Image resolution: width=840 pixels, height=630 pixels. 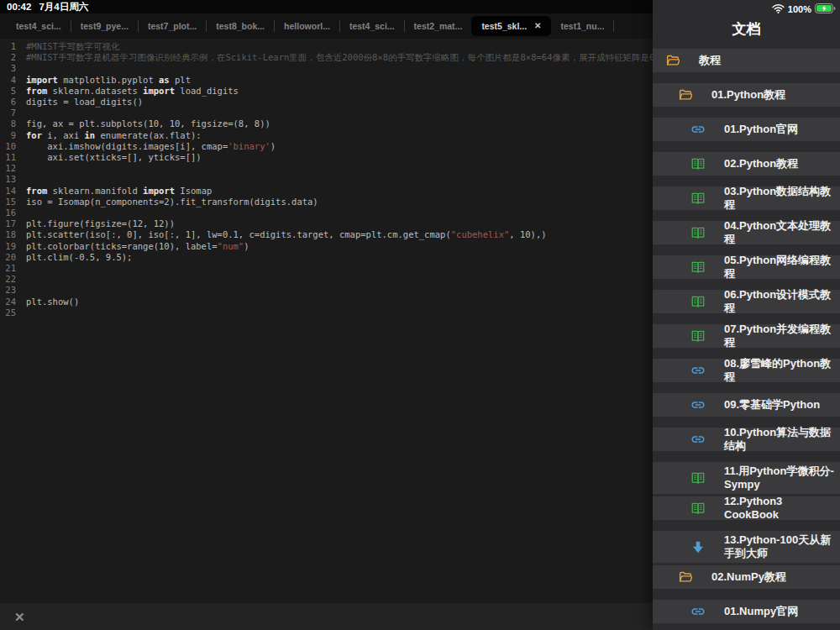 What do you see at coordinates (326, 136) in the screenshot?
I see `code-line-9: 9for i, axi in enumerate(ax.flat):` at bounding box center [326, 136].